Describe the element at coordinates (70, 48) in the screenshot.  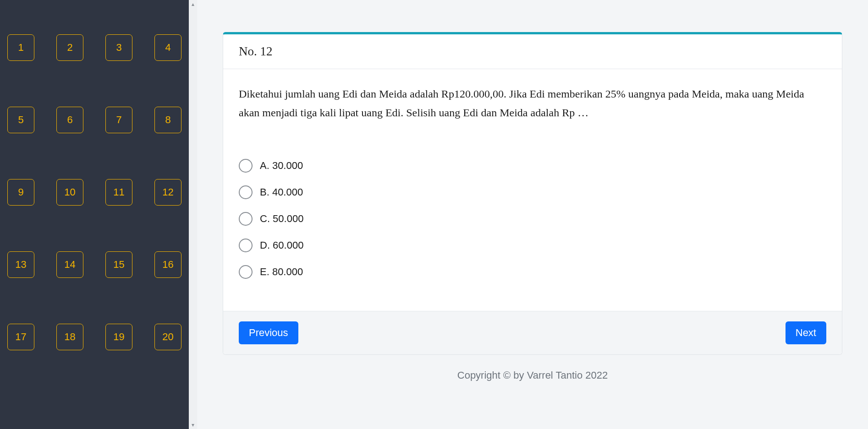
I see `question-nav-2: 2` at that location.